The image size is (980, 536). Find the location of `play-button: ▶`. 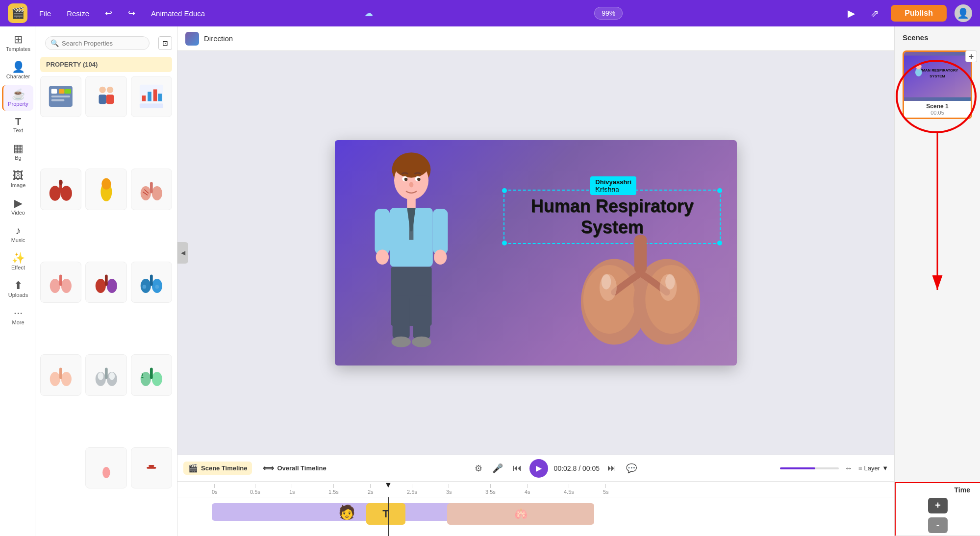

play-button: ▶ is located at coordinates (539, 468).